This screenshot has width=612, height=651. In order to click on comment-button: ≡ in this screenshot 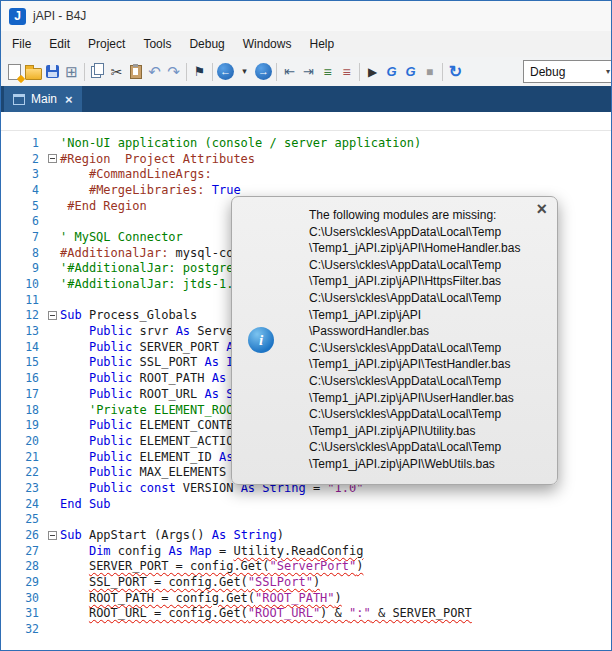, I will do `click(328, 72)`.